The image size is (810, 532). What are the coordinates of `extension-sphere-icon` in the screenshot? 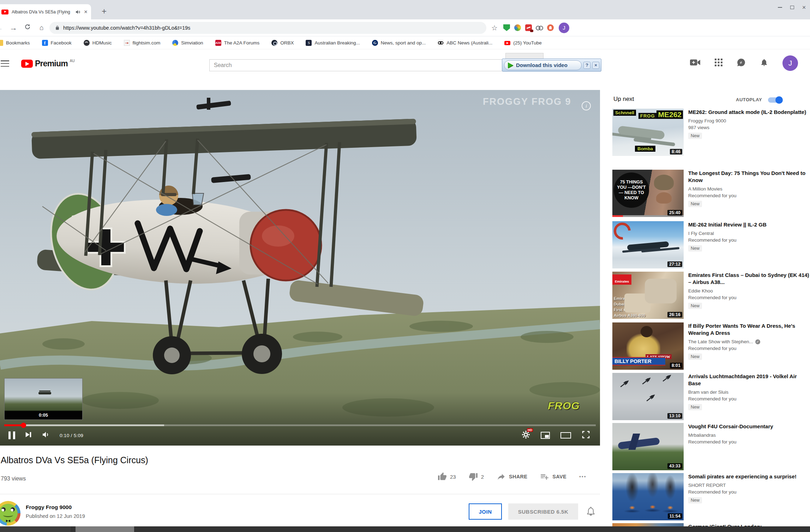 It's located at (517, 28).